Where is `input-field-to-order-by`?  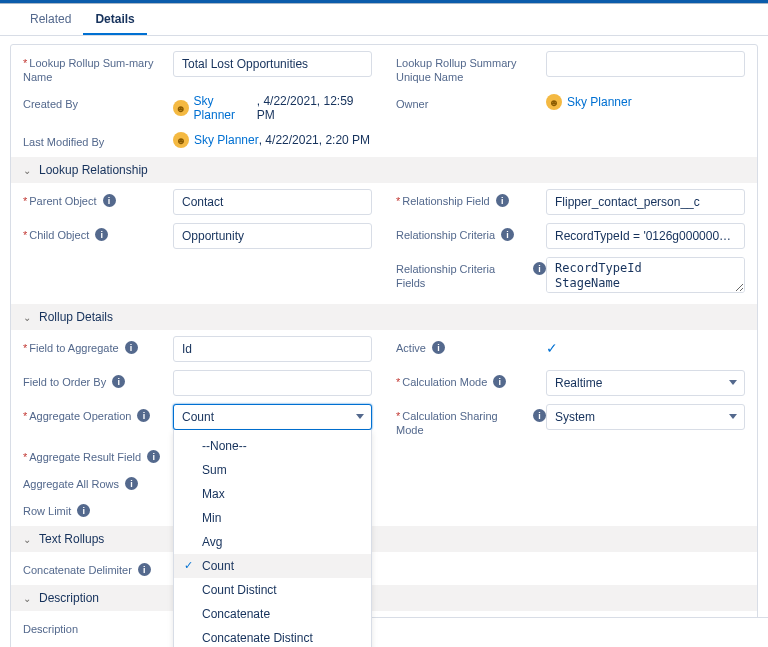
input-field-to-order-by is located at coordinates (272, 383).